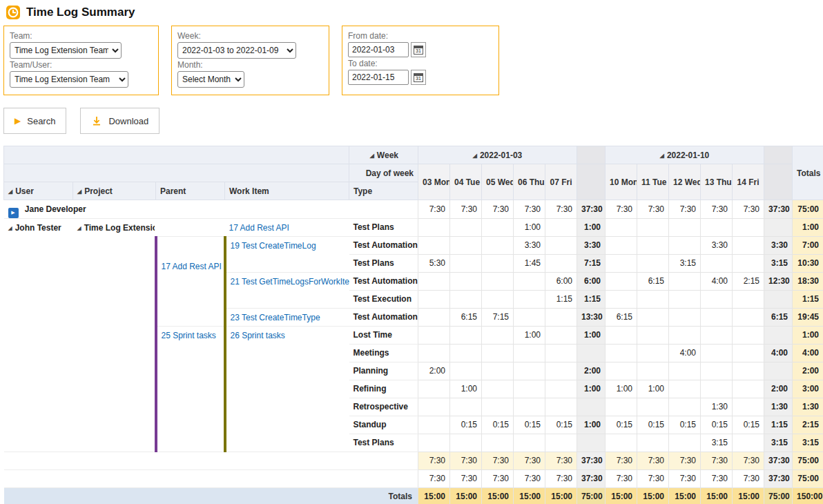  What do you see at coordinates (434, 182) in the screenshot?
I see `day-header-cell: 03 Mon` at bounding box center [434, 182].